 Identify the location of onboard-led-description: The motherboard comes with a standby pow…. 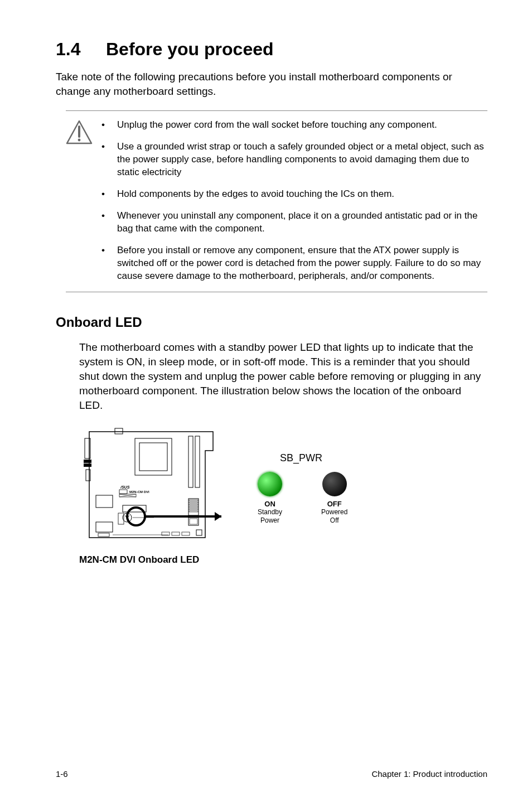
(283, 376).